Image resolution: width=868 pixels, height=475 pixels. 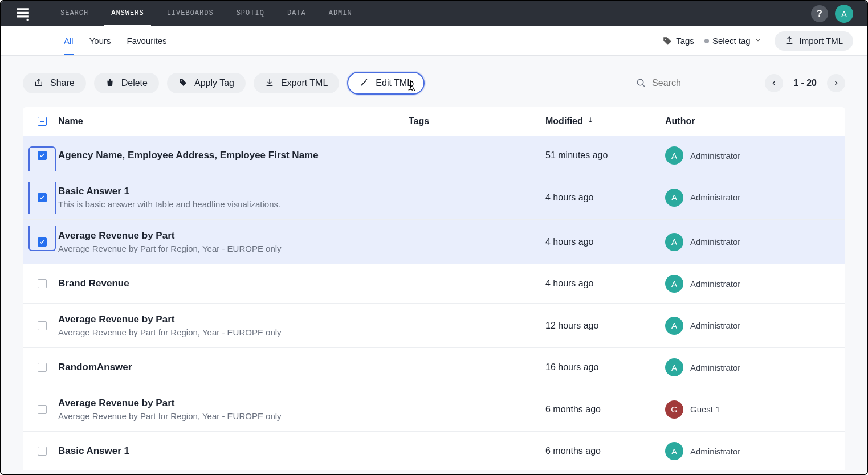 I want to click on tab-all: All, so click(x=68, y=41).